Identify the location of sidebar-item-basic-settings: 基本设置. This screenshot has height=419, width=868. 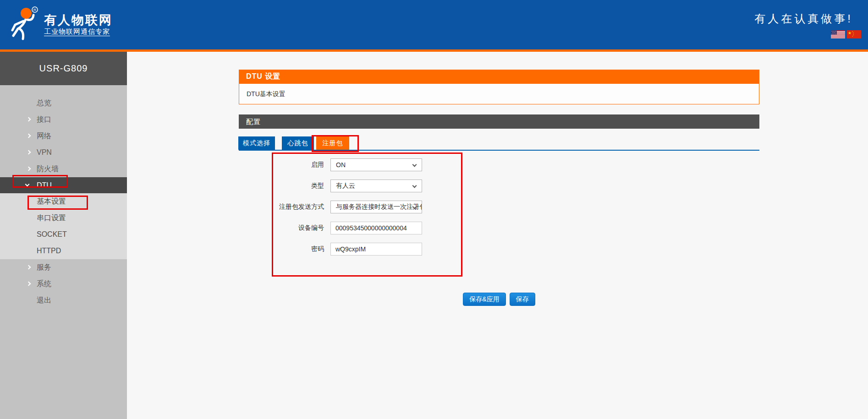
(63, 201).